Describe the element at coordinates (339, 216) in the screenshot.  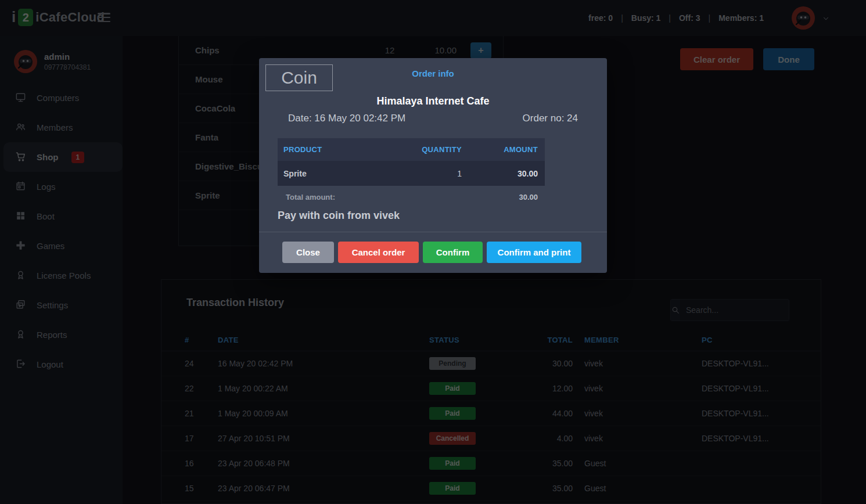
I see `payment-note: Pay with coin from vivek` at that location.